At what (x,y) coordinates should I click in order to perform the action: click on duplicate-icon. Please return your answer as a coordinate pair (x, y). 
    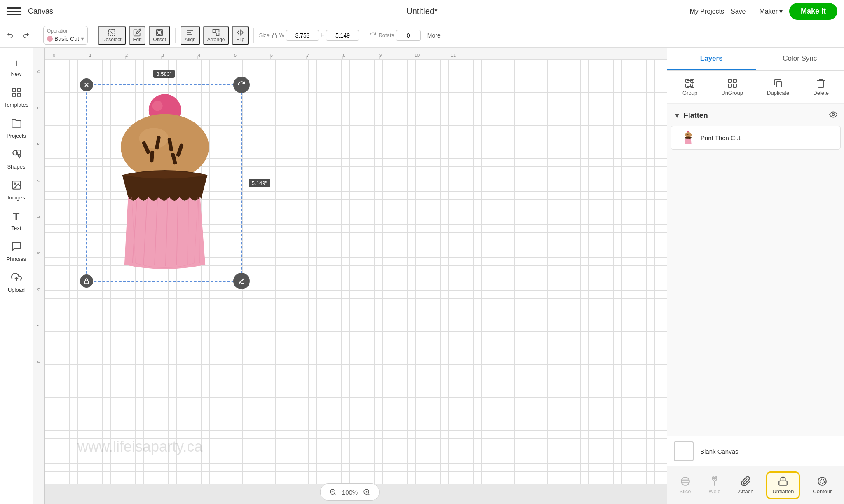
    Looking at the image, I should click on (778, 83).